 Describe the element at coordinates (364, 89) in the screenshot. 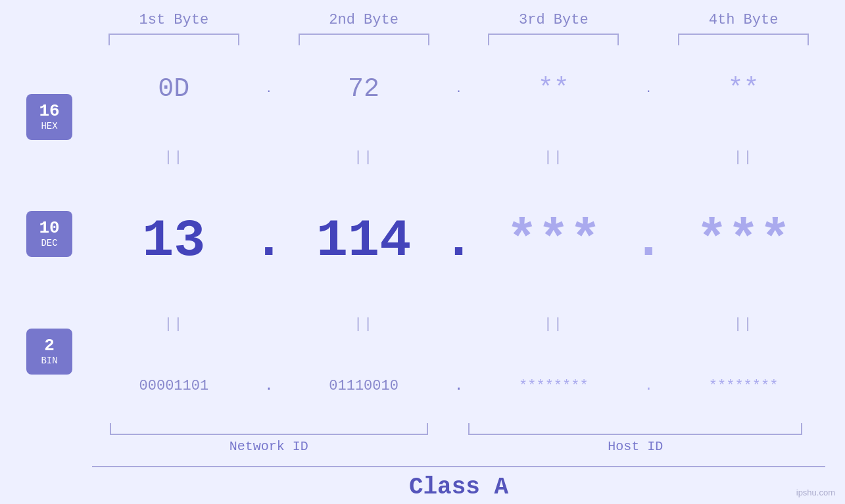

I see `hex-cell-2: 72` at that location.